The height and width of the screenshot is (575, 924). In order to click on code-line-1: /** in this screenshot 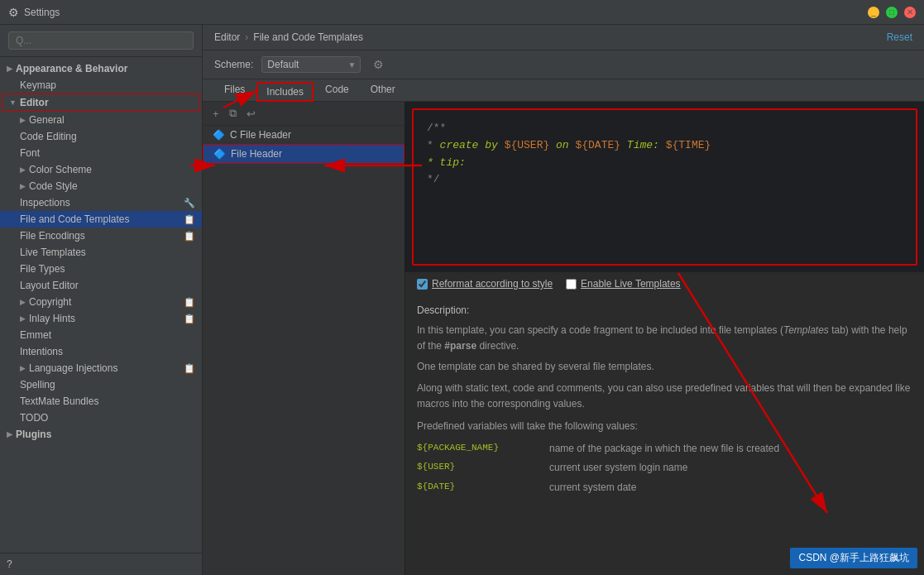, I will do `click(665, 129)`.